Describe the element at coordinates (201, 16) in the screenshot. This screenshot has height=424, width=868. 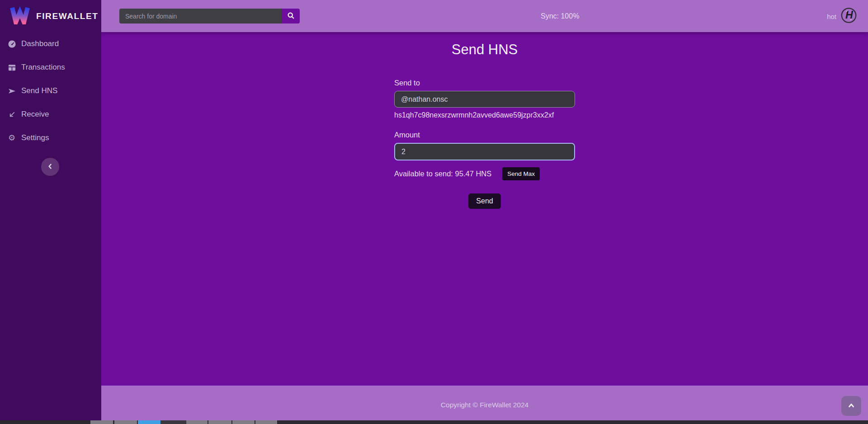
I see `search-input` at that location.